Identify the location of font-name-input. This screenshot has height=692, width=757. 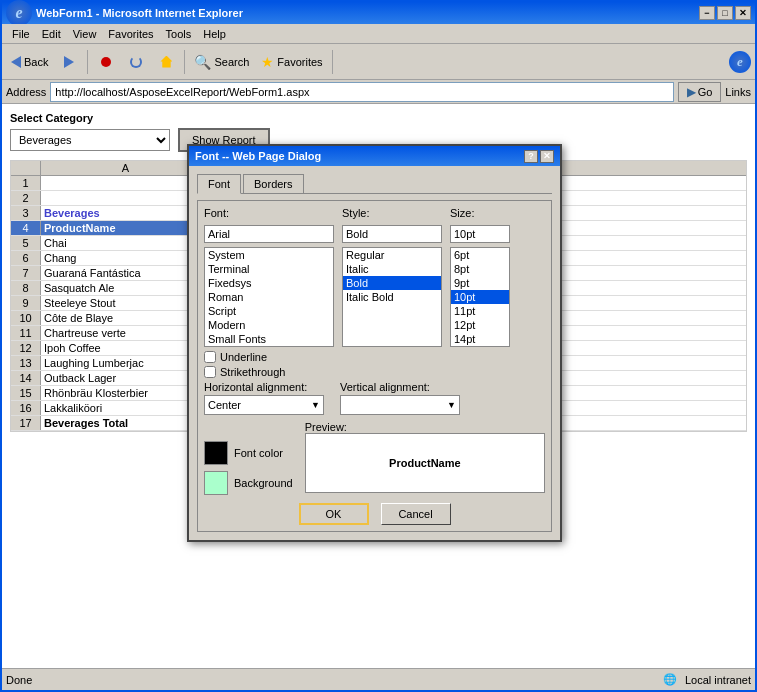
(269, 234).